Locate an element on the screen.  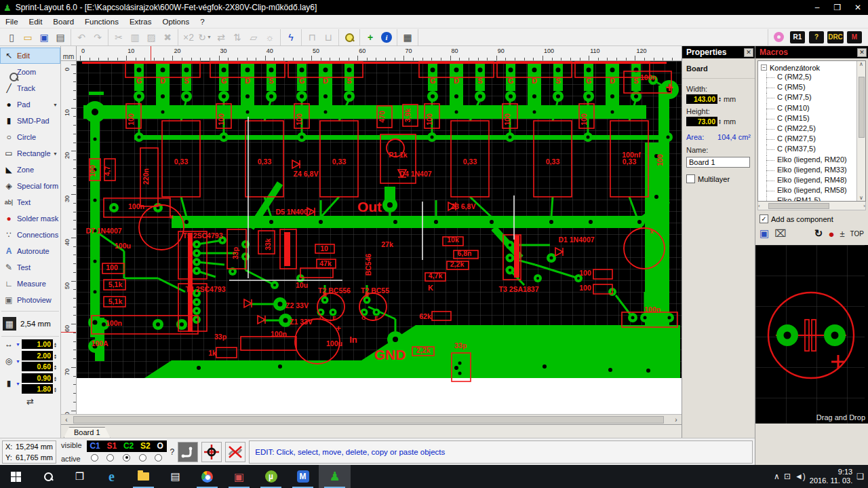
board-width-field: 143.00 is located at coordinates (702, 99).